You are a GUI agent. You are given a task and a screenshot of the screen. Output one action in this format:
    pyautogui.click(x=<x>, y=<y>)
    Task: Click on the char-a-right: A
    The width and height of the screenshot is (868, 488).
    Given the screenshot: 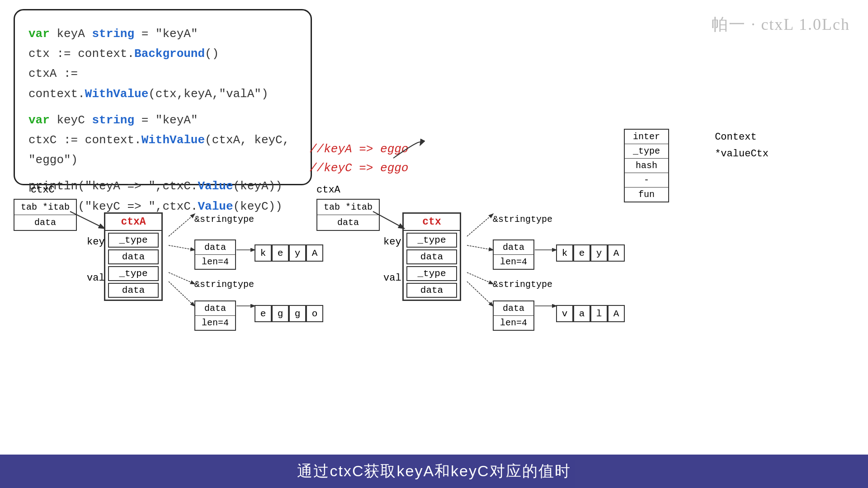 What is the action you would take?
    pyautogui.click(x=616, y=253)
    